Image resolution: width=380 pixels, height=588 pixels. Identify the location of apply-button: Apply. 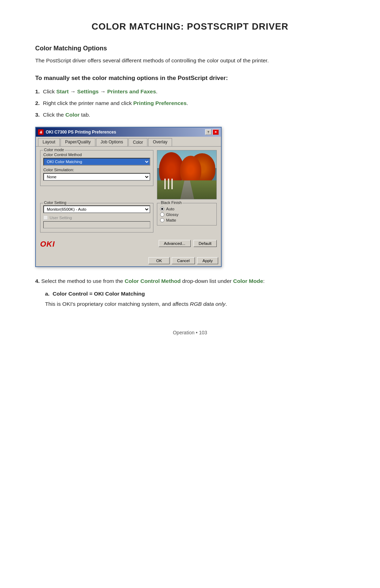
(208, 261).